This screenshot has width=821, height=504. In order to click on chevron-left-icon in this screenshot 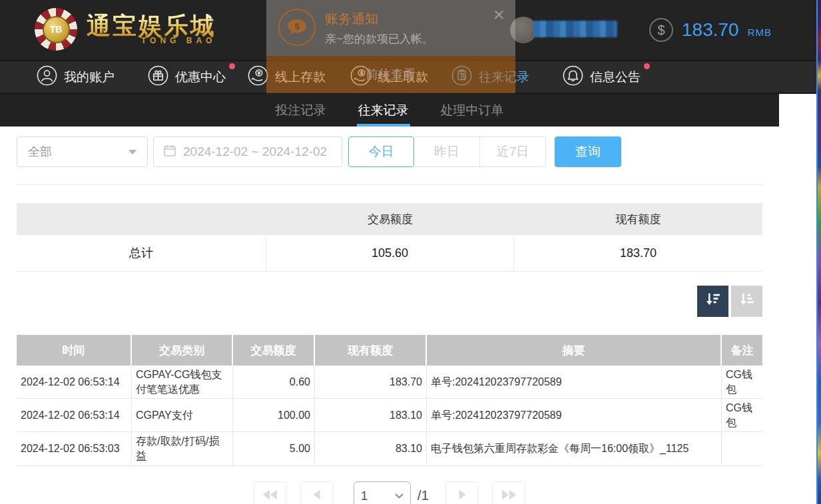, I will do `click(317, 496)`.